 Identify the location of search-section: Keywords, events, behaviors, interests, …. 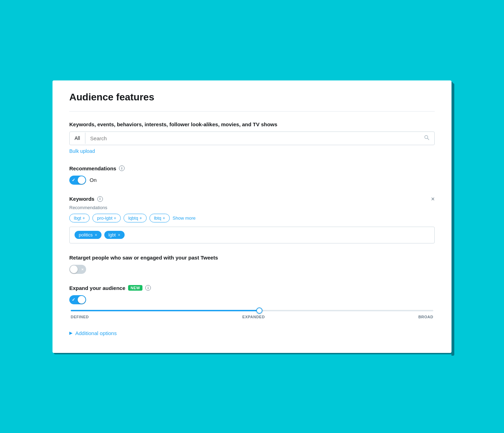
(252, 138).